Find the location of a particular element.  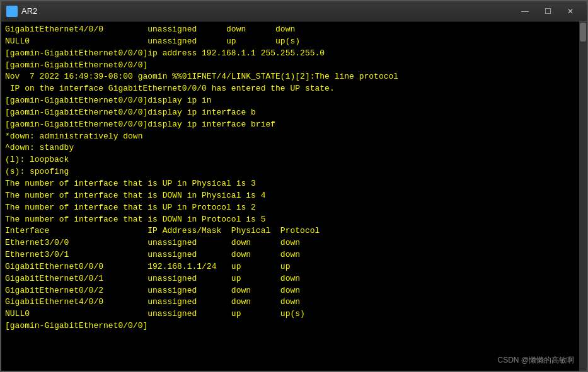

terminal-line: The number of interface that is UP in Pr… is located at coordinates (294, 208).